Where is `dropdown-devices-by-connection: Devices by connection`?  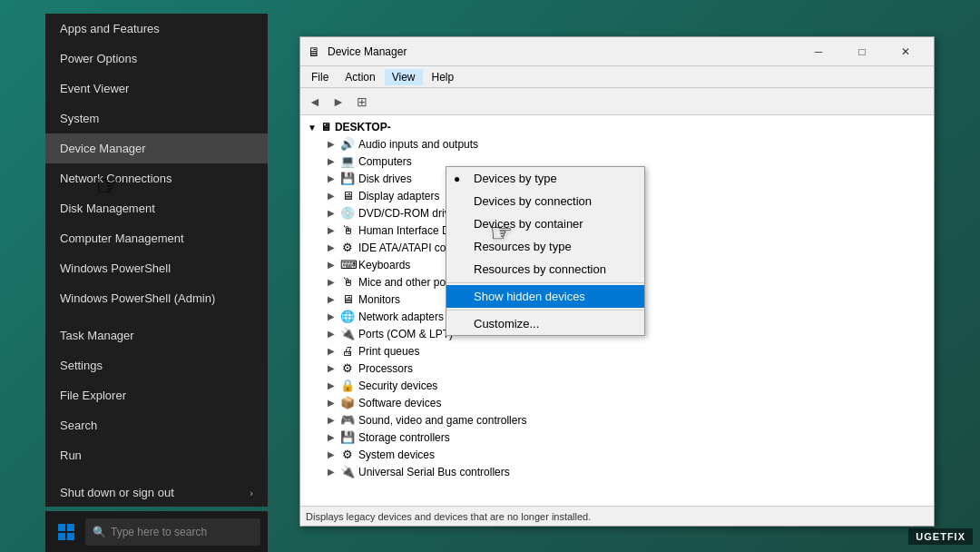
dropdown-devices-by-connection: Devices by connection is located at coordinates (545, 202).